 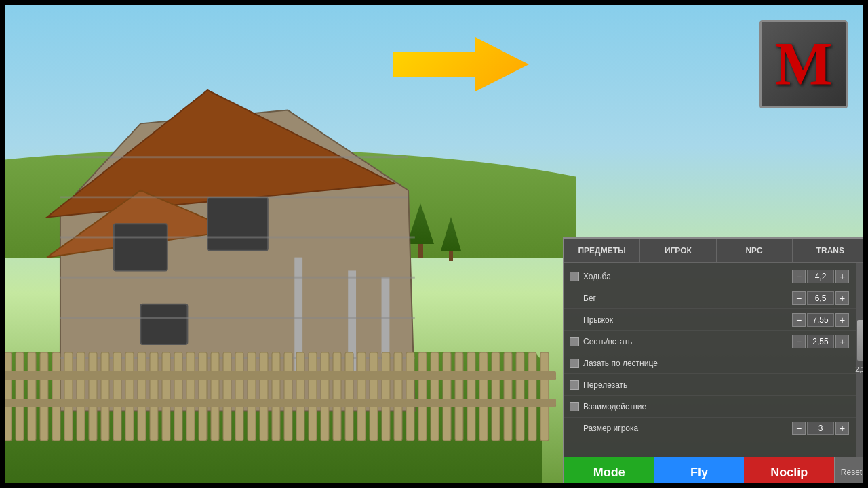 What do you see at coordinates (799, 298) in the screenshot?
I see `minus-running: −` at bounding box center [799, 298].